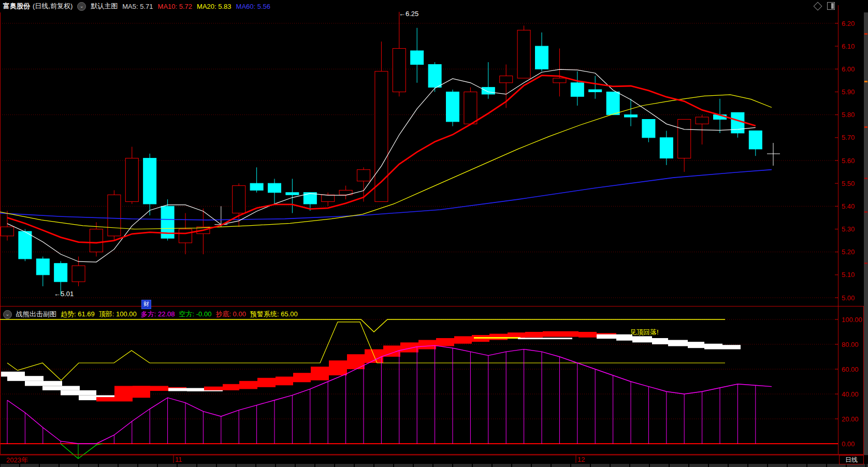 This screenshot has width=868, height=467. Describe the element at coordinates (214, 6) in the screenshot. I see `ma20-value: MA20: 5.83` at that location.